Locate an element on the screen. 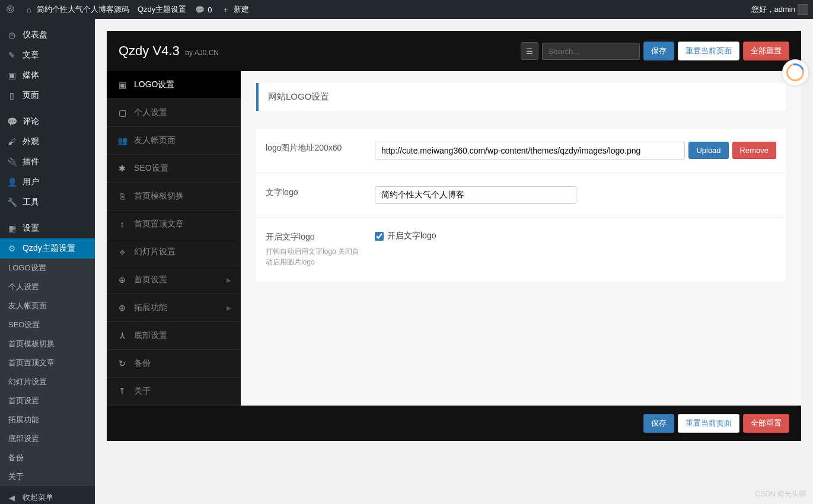 The image size is (813, 504). theme-title: Qzdy V4.3 is located at coordinates (149, 51).